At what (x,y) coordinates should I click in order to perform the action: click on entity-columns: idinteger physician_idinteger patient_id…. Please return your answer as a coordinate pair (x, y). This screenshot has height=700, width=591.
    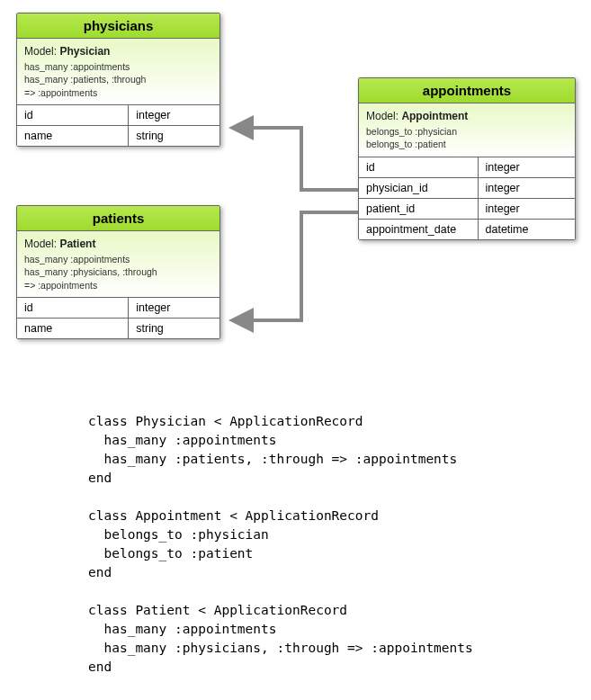
    Looking at the image, I should click on (467, 198).